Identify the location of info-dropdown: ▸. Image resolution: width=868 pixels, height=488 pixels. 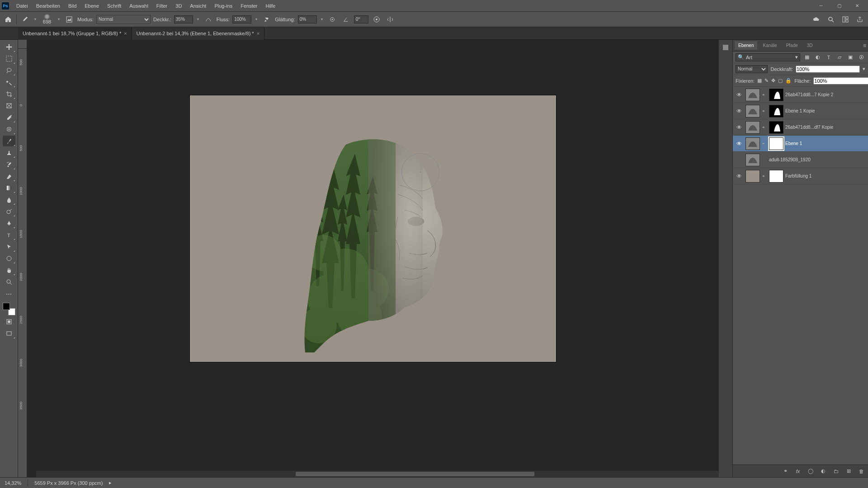
(110, 483).